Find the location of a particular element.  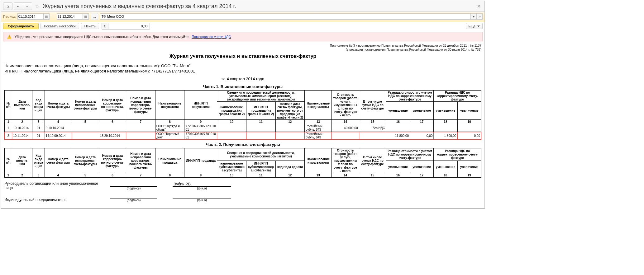

titlebar: ⌂ ← → ☆ Журнал учета полученных и выданн… is located at coordinates (243, 6).